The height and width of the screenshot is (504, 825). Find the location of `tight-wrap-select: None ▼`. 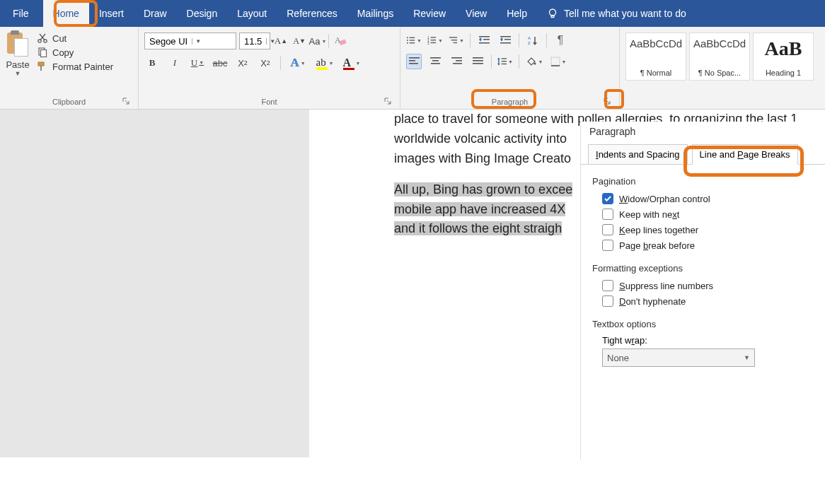

tight-wrap-select: None ▼ is located at coordinates (679, 358).